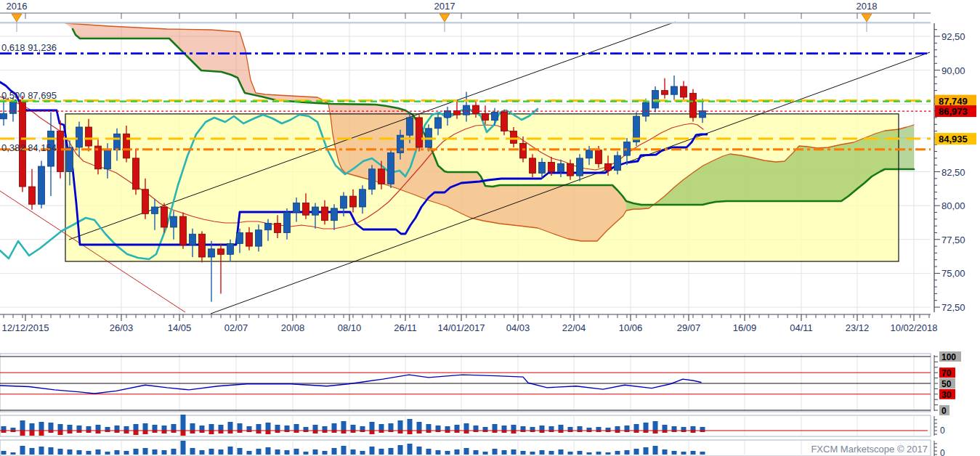 Image resolution: width=980 pixels, height=456 pixels. Describe the element at coordinates (180, 328) in the screenshot. I see `date-label: 14/05` at that location.